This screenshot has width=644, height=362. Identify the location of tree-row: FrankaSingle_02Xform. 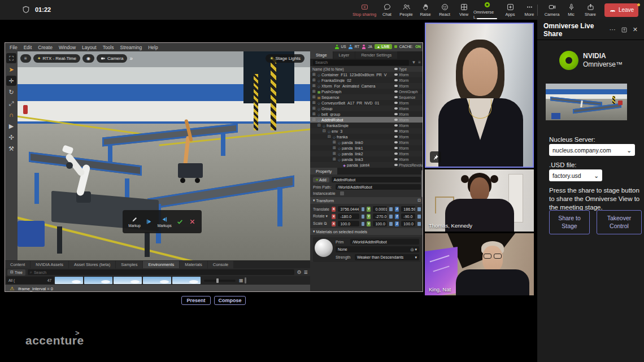
(367, 80).